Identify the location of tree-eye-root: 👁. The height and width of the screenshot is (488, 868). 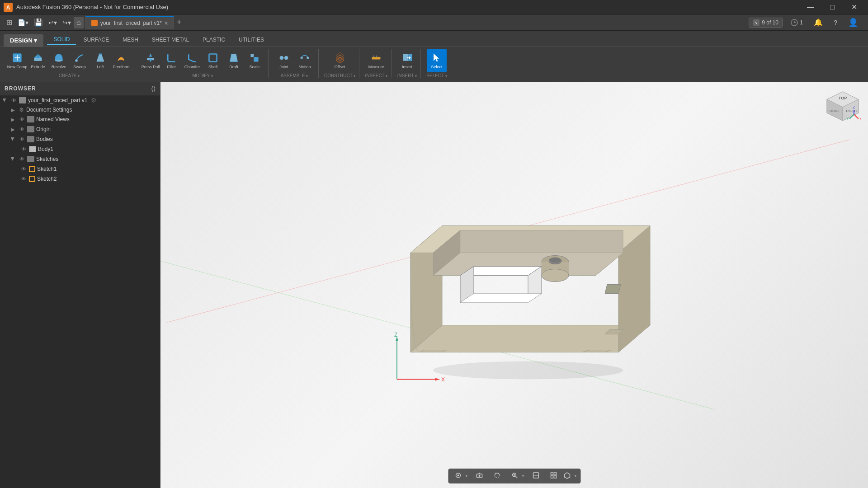
(14, 100).